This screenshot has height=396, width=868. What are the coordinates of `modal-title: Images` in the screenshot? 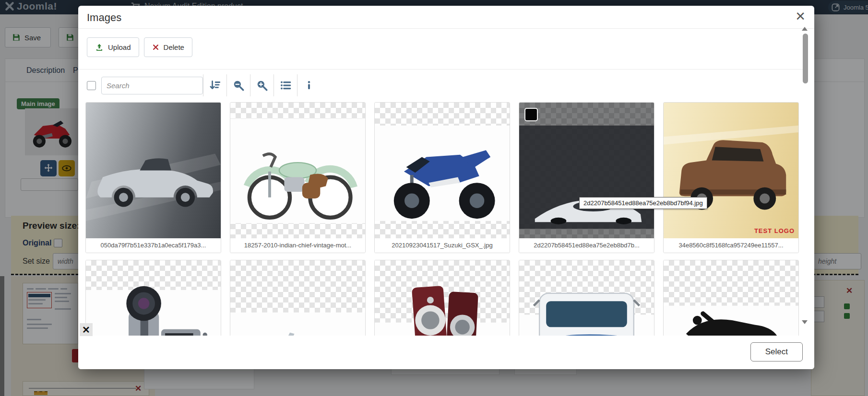 It's located at (104, 18).